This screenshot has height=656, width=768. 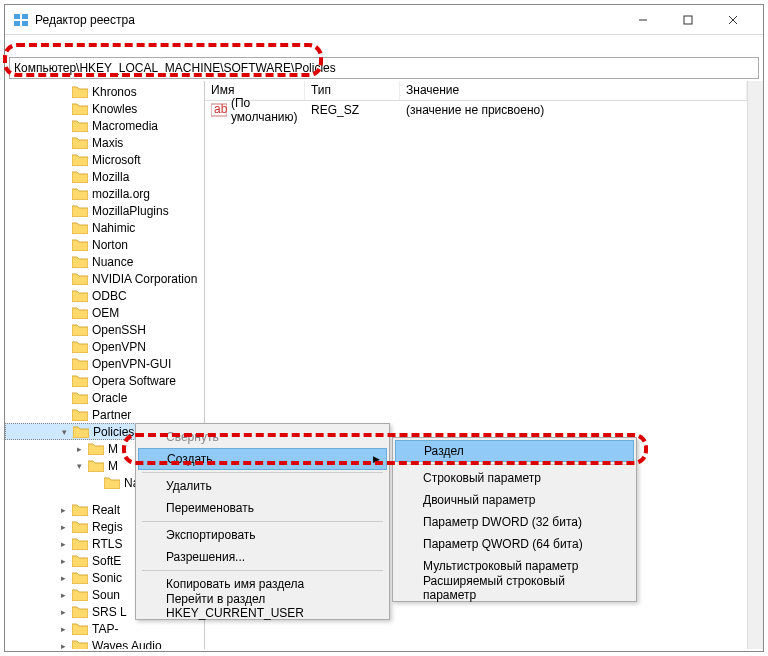 I want to click on sub-create-string: Строковый параметр, so click(x=514, y=478).